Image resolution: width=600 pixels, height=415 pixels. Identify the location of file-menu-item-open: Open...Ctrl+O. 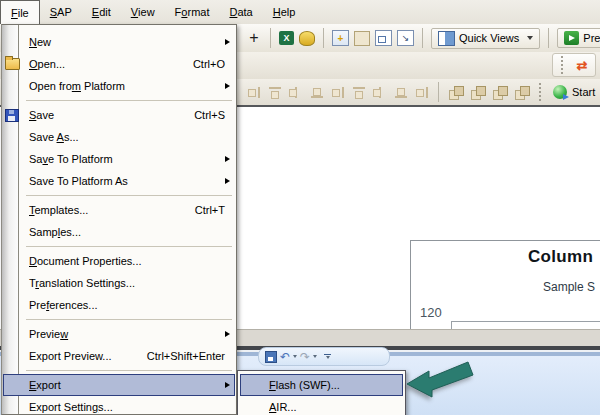
(119, 64).